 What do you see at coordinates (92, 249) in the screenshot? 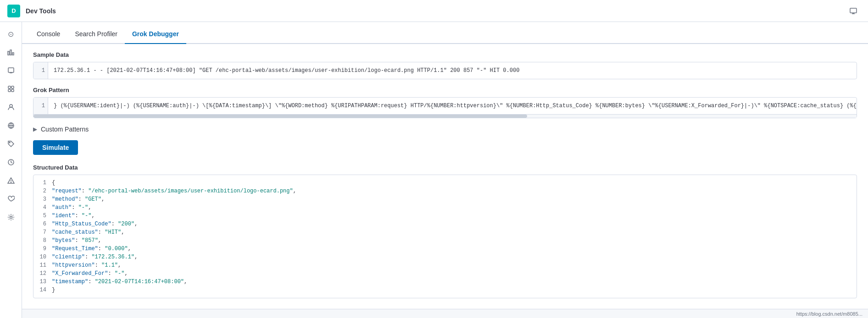
I see `line-content: "Request_Time": "0.000",` at bounding box center [92, 249].